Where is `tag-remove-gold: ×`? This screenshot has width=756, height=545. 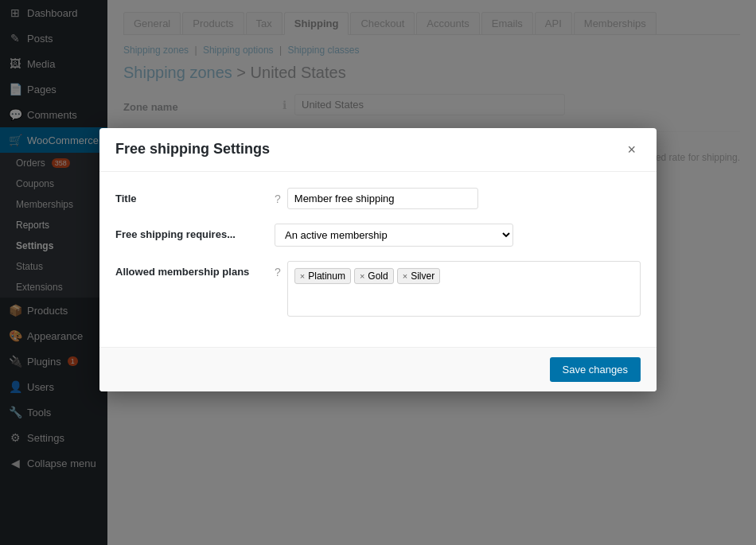
tag-remove-gold: × is located at coordinates (362, 275).